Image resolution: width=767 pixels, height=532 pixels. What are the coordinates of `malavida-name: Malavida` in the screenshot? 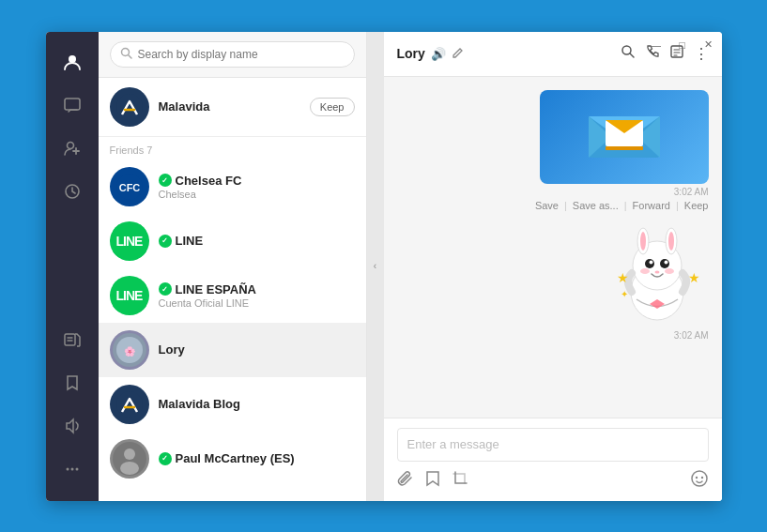 It's located at (229, 107).